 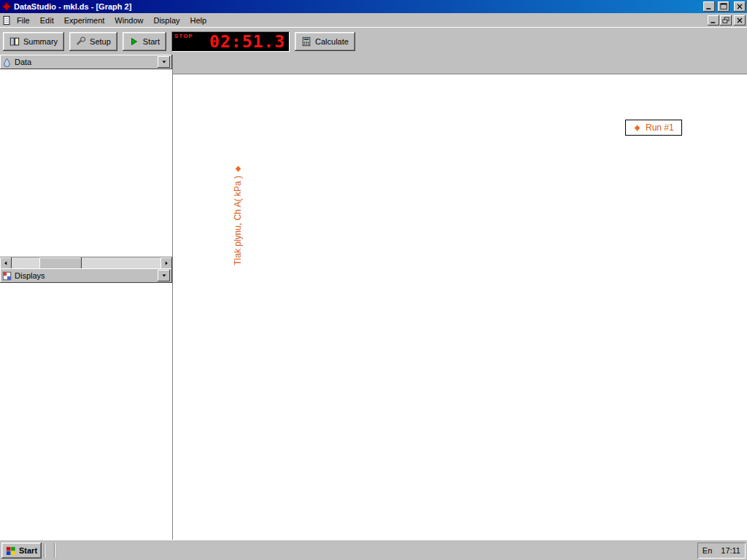 What do you see at coordinates (708, 551) in the screenshot?
I see `keyboard-language-indicator: En` at bounding box center [708, 551].